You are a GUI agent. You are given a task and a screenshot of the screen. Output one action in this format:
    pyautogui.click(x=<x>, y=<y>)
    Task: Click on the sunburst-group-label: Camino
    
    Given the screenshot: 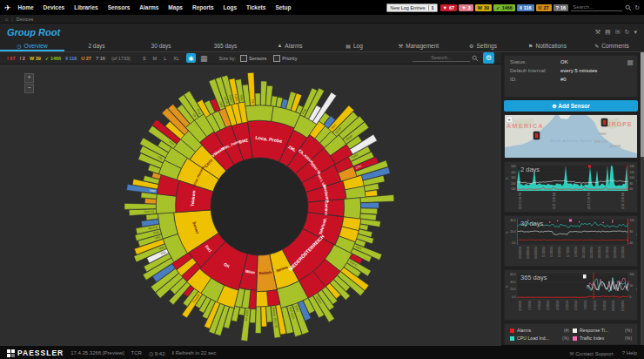 What is the action you would take?
    pyautogui.click(x=325, y=207)
    